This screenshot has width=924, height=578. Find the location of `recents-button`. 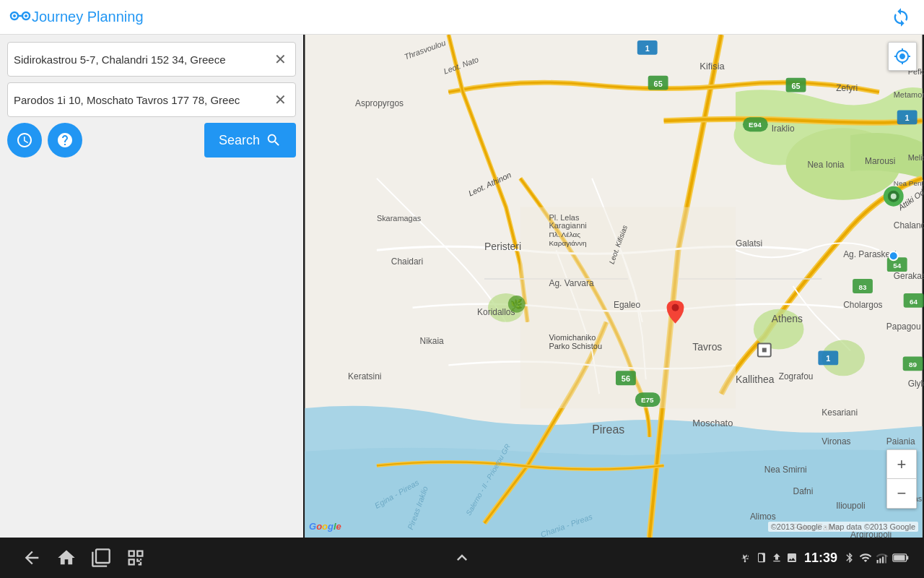

recents-button is located at coordinates (101, 558).